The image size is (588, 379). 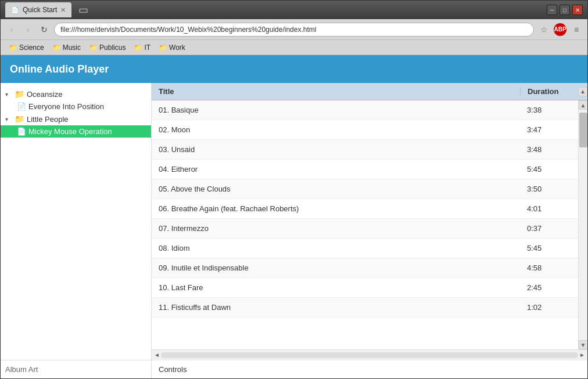 I want to click on table-row: 06. Breathe Again (feat. Rachael Roberts…, so click(x=365, y=209).